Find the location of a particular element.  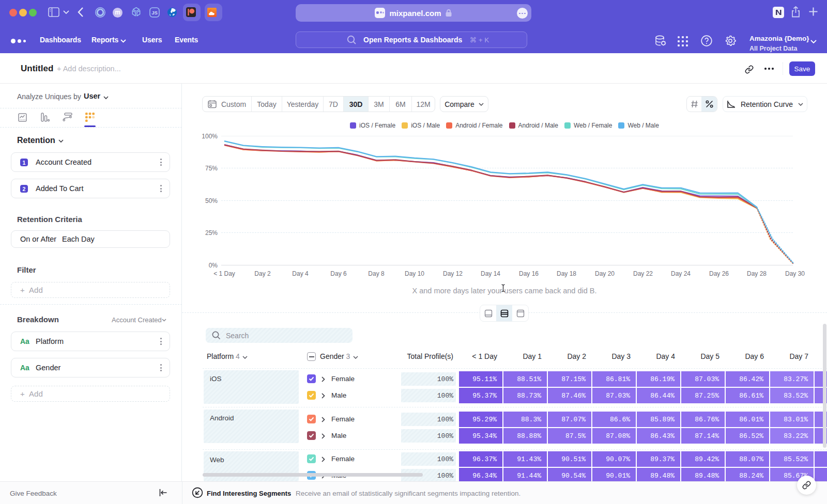

svg-text: JS is located at coordinates (155, 12).